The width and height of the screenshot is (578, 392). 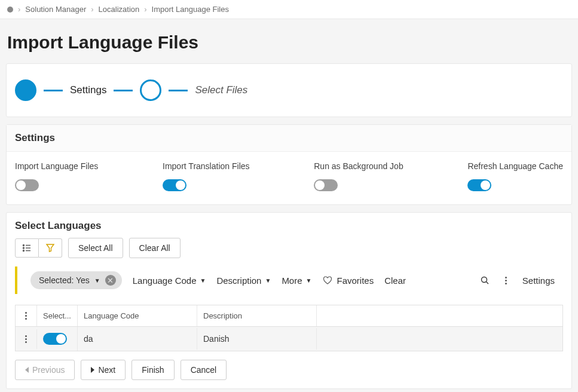 I want to click on wizard-footer: Previous Next Finish Cancel, so click(x=289, y=366).